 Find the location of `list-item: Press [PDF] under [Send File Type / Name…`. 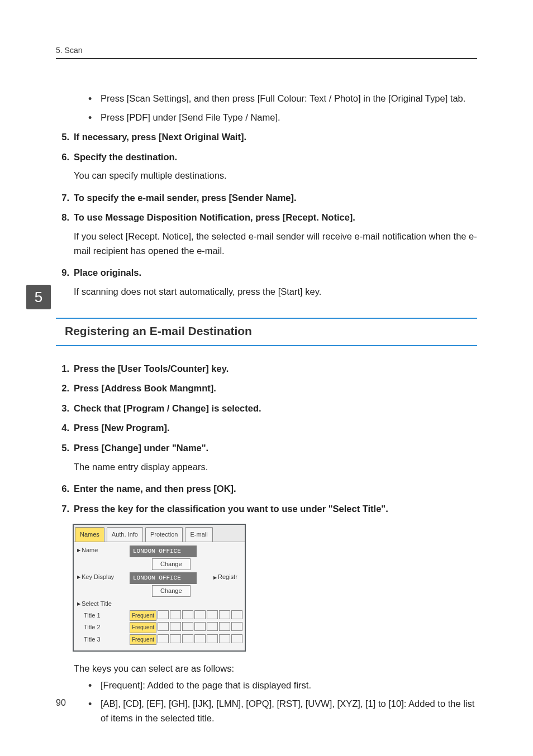

list-item: Press [PDF] under [Send File Type / Name… is located at coordinates (283, 118).